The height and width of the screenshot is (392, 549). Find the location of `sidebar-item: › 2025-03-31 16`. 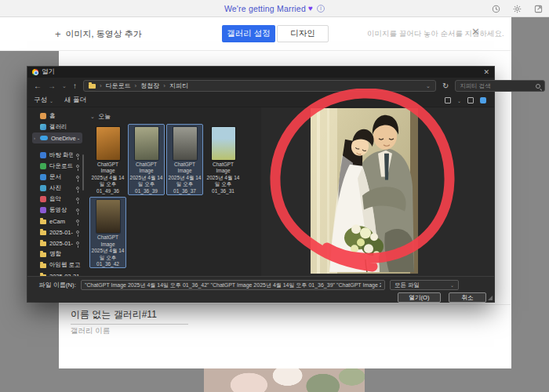

sidebar-item: › 2025-03-31 16 is located at coordinates (57, 273).